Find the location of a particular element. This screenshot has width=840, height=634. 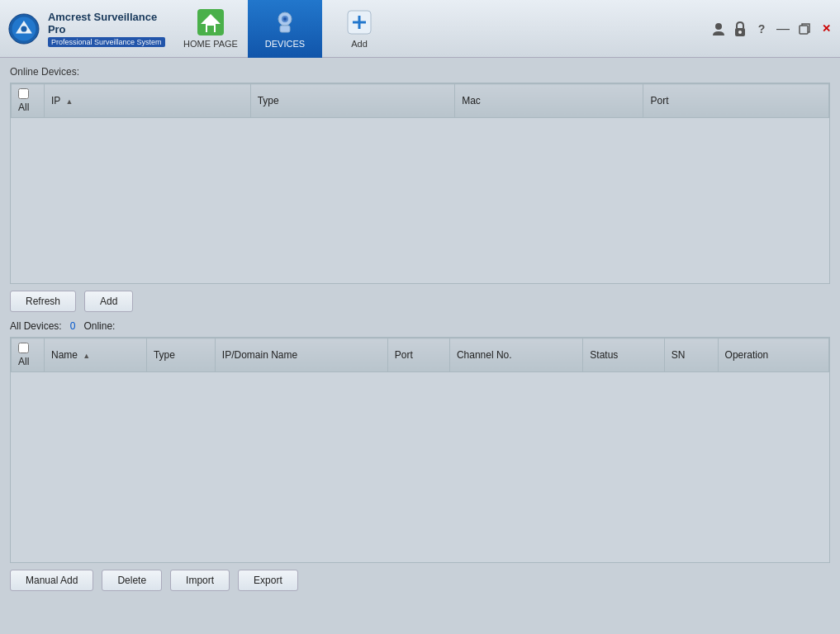

online-add-button: Add is located at coordinates (109, 301).